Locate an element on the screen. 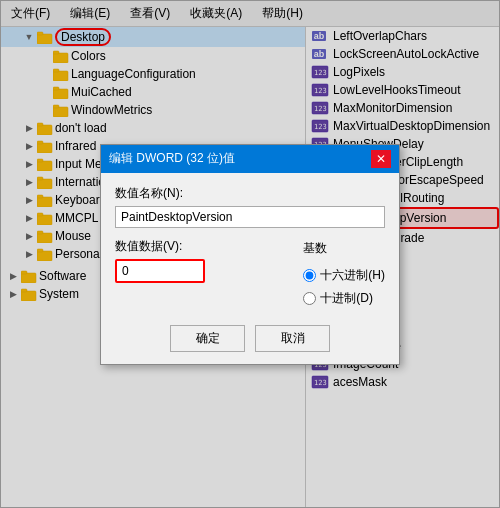 The height and width of the screenshot is (508, 500). radio-hex-label: 十六进制(H) is located at coordinates (344, 276).